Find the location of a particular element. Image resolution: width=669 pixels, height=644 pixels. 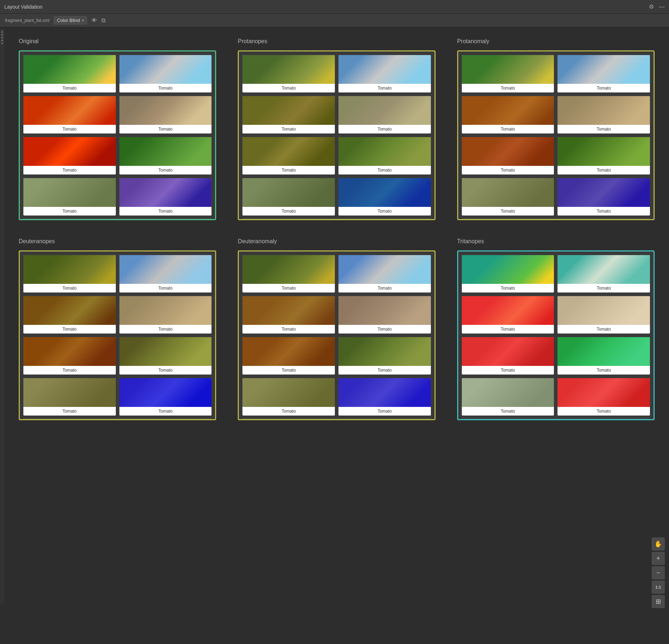

thumb-purple is located at coordinates (165, 192).